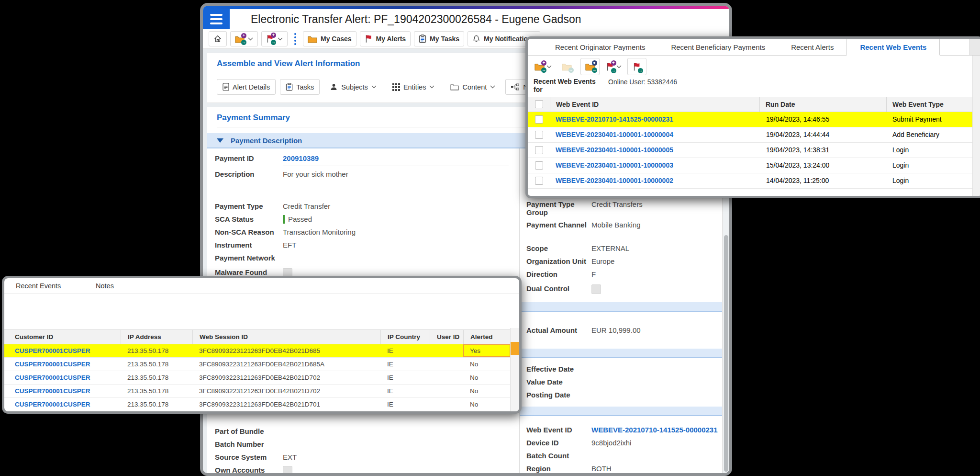 This screenshot has height=476, width=980. I want to click on column-header: Web Event Type, so click(929, 104).